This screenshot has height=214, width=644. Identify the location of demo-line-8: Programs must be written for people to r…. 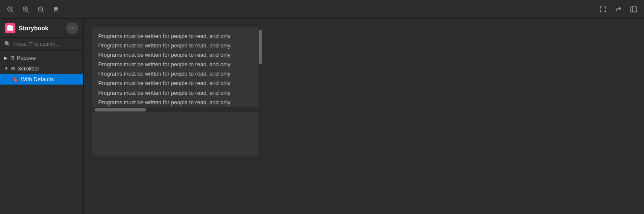
(178, 103).